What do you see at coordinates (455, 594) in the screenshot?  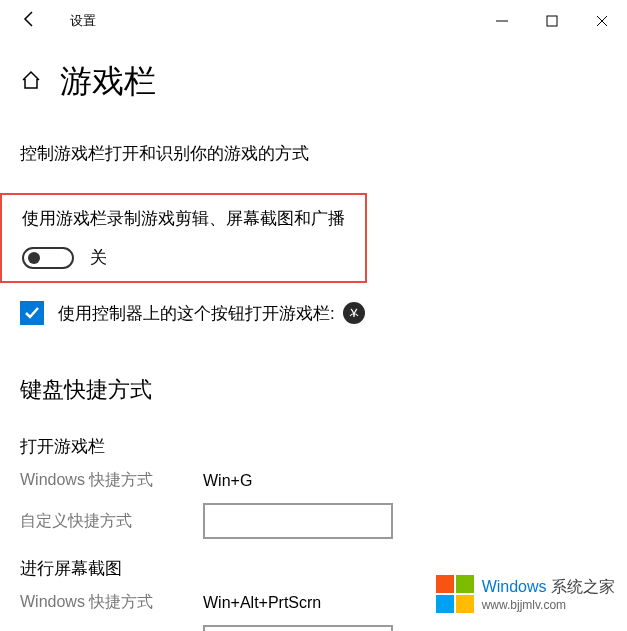 I see `windows-logo-icon` at bounding box center [455, 594].